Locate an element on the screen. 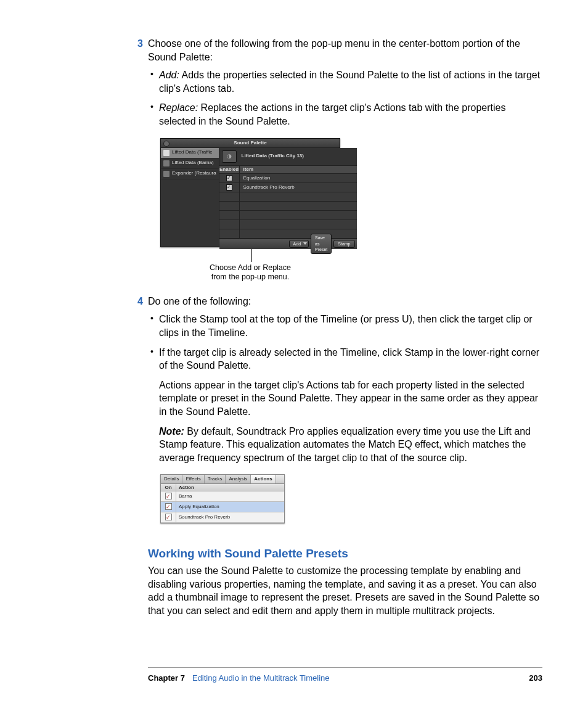  term-replace: Replace: is located at coordinates (179, 107).